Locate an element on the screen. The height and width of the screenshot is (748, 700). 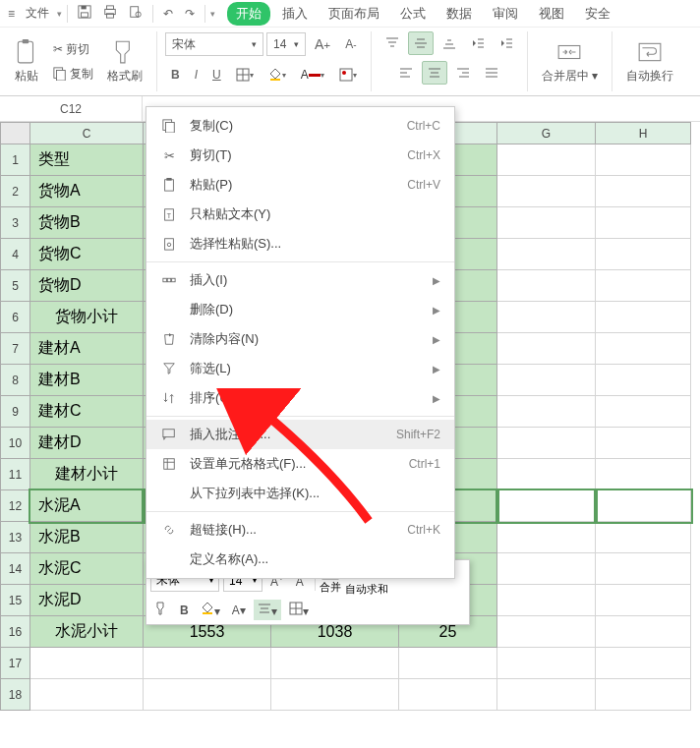
cell: 水泥A is located at coordinates (87, 506).